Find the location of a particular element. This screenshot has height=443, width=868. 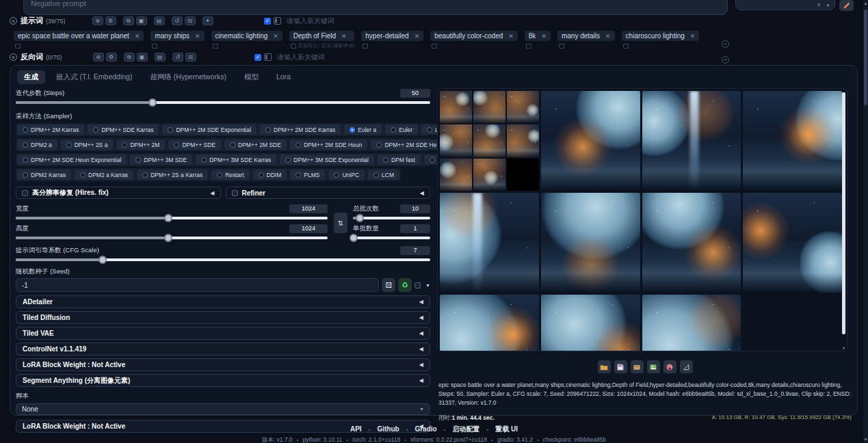

gallery-scrollbar-thumb is located at coordinates (844, 213).